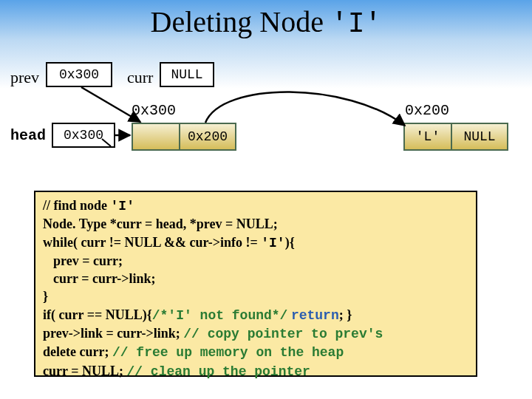 The width and height of the screenshot is (532, 399). I want to click on curr-value: NULL, so click(186, 75).